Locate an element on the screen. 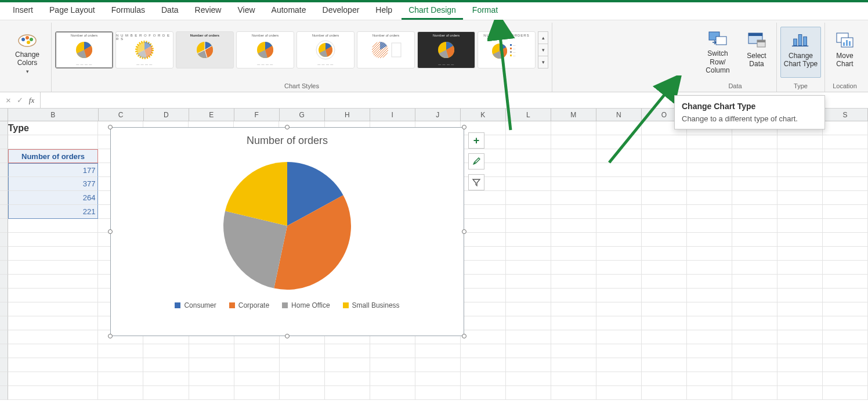 The image size is (868, 411). enter-icon: ✓ is located at coordinates (20, 100).